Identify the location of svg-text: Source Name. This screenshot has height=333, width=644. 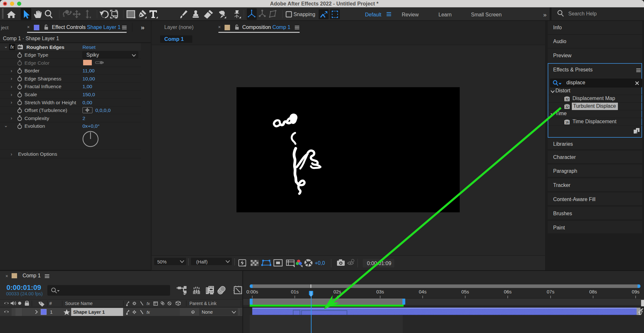
(79, 303).